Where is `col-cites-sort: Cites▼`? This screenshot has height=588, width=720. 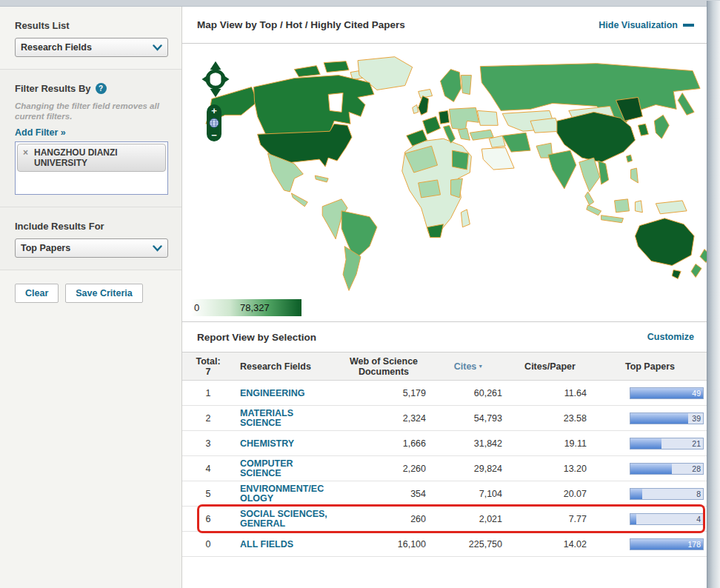 col-cites-sort: Cites▼ is located at coordinates (468, 367).